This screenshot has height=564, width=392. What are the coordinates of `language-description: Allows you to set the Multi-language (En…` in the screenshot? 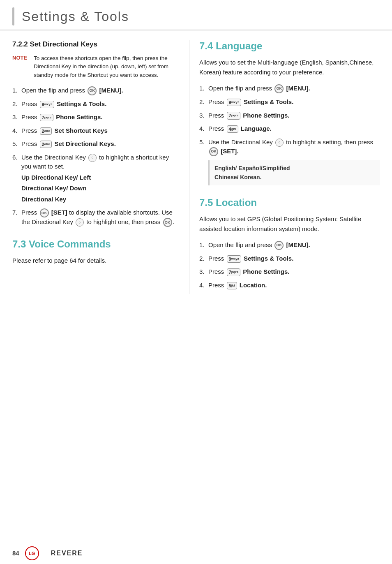 It's located at (289, 67).